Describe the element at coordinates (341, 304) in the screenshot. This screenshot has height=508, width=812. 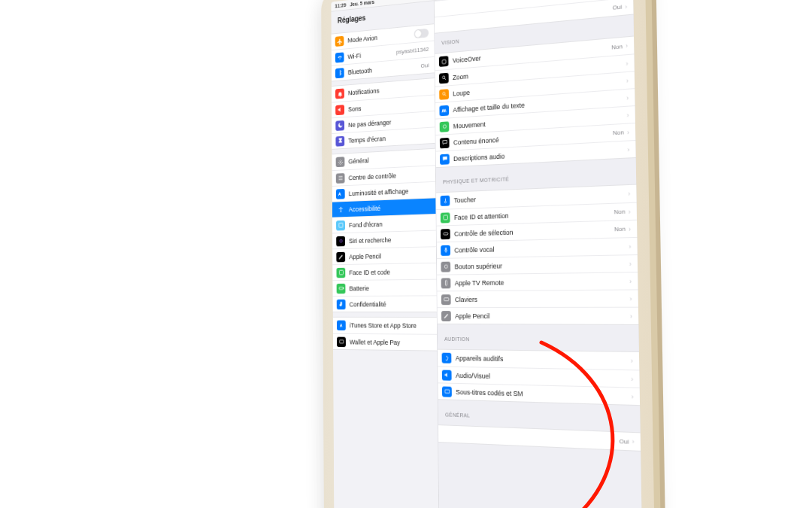
I see `hand-icon` at that location.